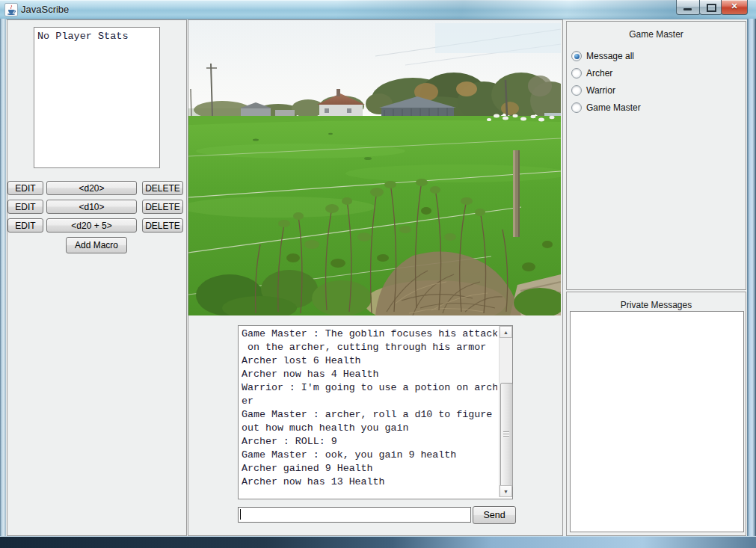 This screenshot has height=548, width=756. Describe the element at coordinates (375, 413) in the screenshot. I see `chat-log-container: Game Master : The goblin focuses his att…` at that location.